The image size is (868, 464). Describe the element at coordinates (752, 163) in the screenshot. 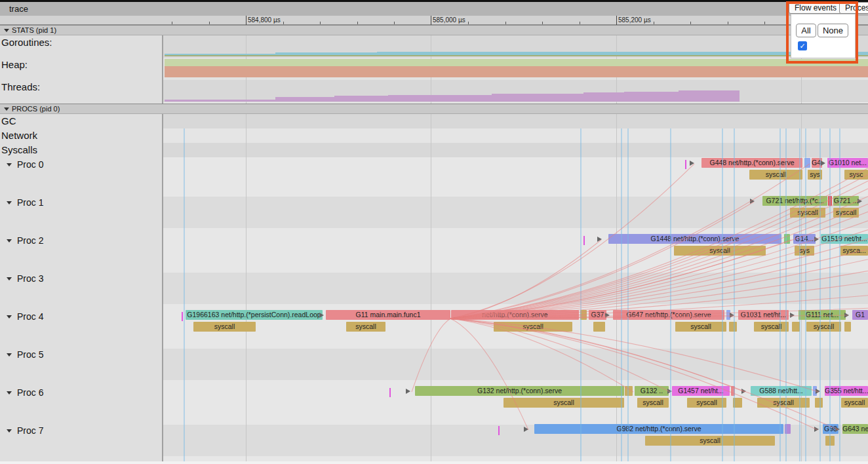

I see `trace-event-bar: G448 net/http.(*conn).serve` at that location.